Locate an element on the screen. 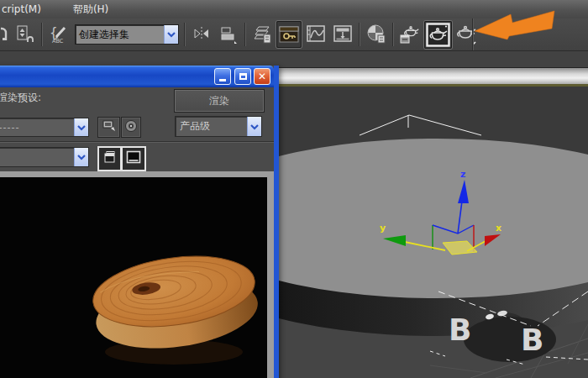  selection-set-value: 创建选择集 is located at coordinates (119, 35).